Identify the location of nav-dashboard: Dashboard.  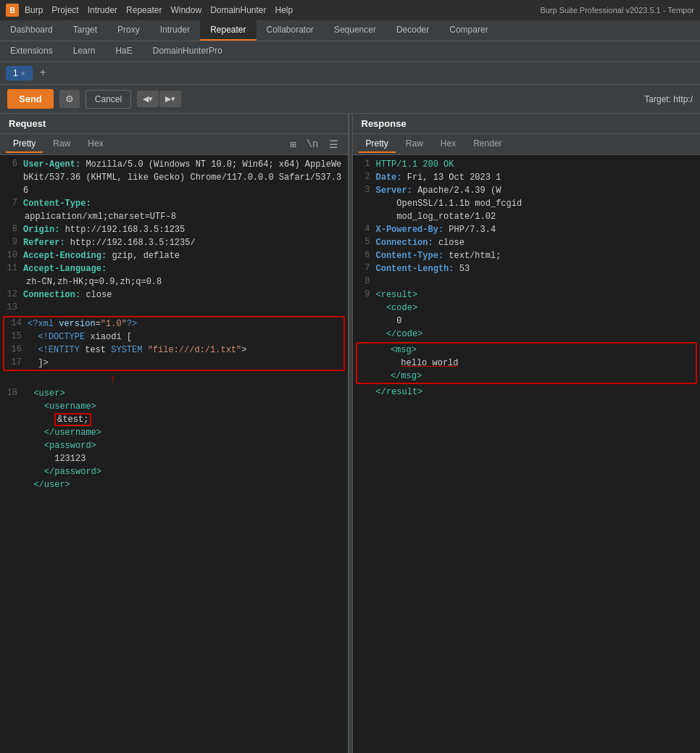
(32, 30).